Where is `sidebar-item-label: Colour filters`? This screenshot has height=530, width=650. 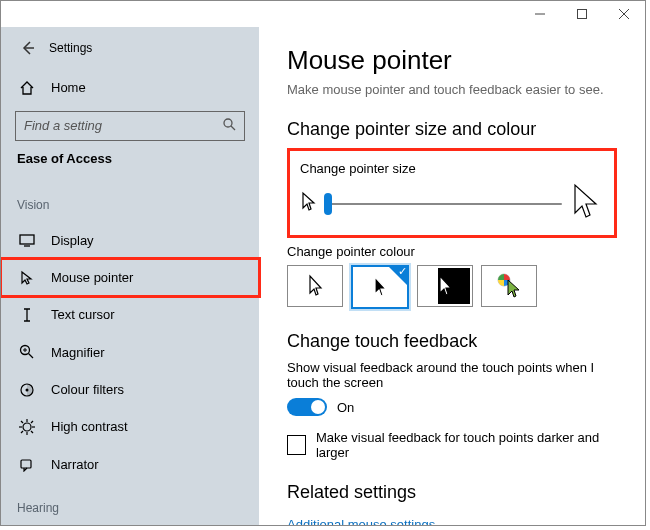 sidebar-item-label: Colour filters is located at coordinates (88, 390).